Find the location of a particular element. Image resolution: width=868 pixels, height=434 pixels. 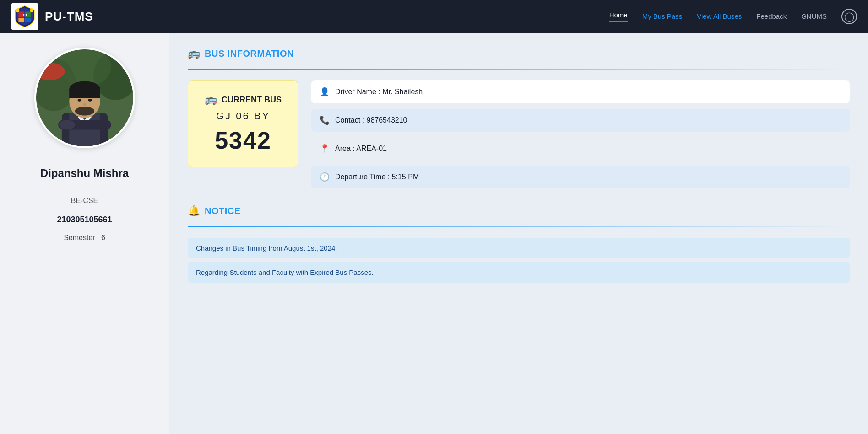

nav-link-feedback: Feedback is located at coordinates (771, 16).